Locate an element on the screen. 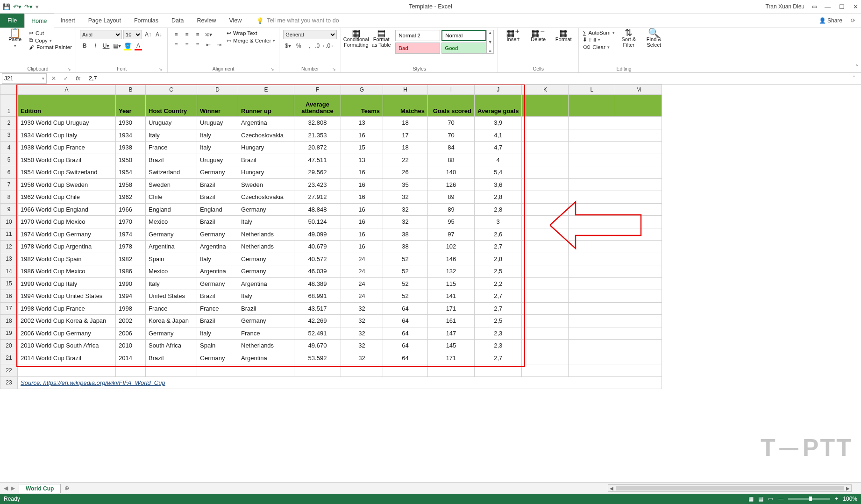 The width and height of the screenshot is (861, 504). copy-button: ⧉Copy ▾ is located at coordinates (50, 40).